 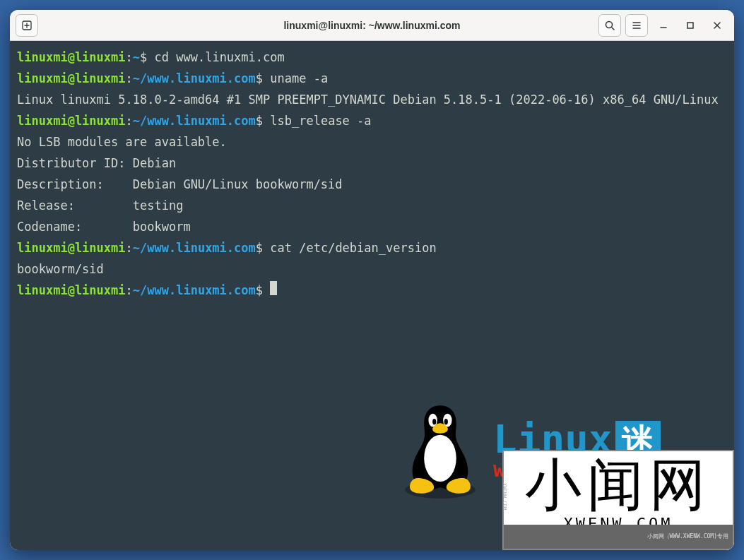 I want to click on terminal-output: Description: Debian GNU/Linux bookworm/s…, so click(x=372, y=184).